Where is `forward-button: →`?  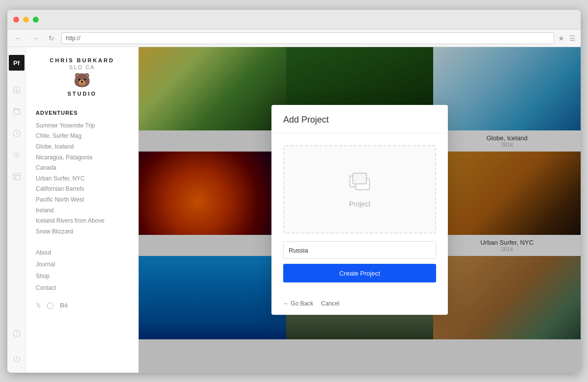 forward-button: → is located at coordinates (35, 38).